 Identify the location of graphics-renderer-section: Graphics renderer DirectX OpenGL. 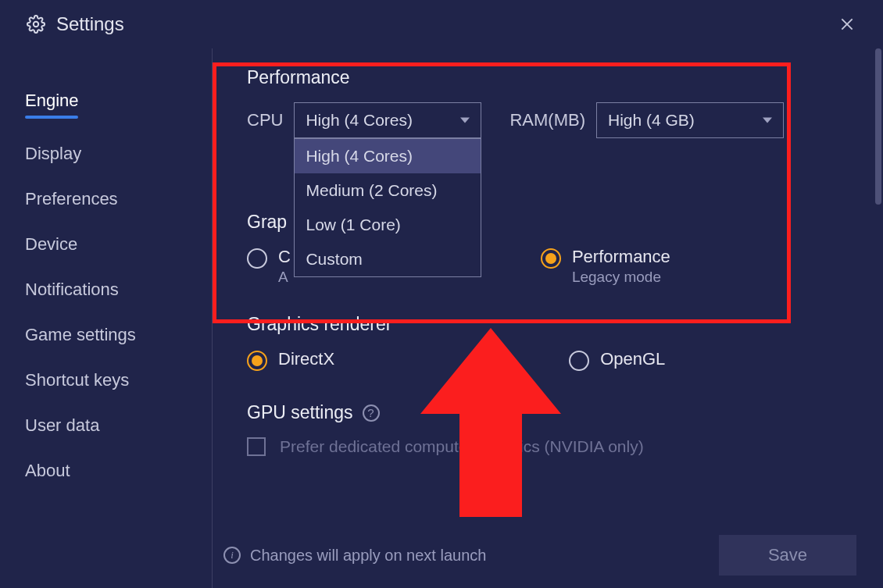
(556, 342).